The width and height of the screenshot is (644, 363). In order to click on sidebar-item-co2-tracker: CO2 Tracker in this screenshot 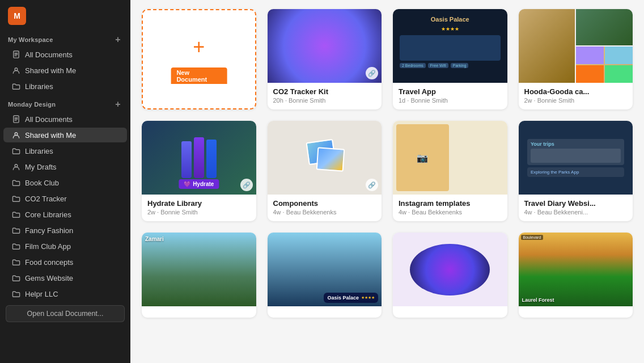, I will do `click(65, 199)`.